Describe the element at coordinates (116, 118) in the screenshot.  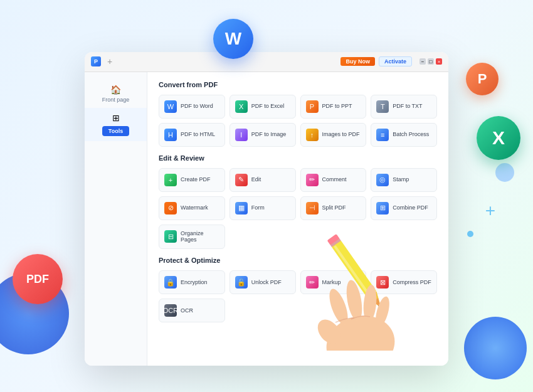
I see `tools-icon: ⊞` at that location.